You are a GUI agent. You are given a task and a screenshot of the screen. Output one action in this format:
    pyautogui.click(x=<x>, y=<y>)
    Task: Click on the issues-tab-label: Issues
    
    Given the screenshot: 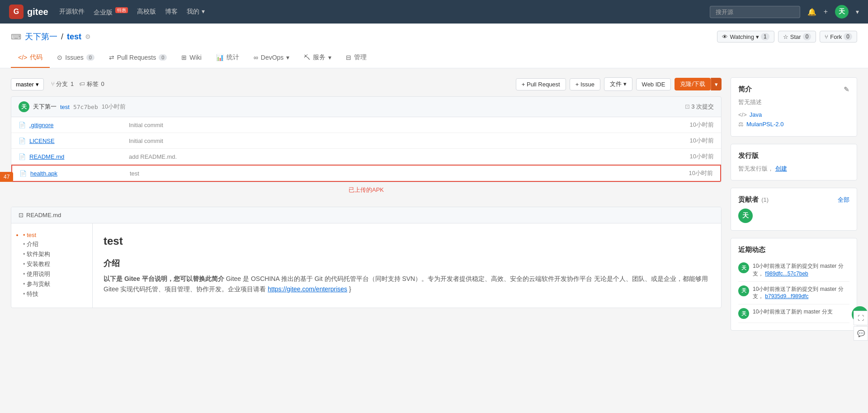 What is the action you would take?
    pyautogui.click(x=74, y=57)
    